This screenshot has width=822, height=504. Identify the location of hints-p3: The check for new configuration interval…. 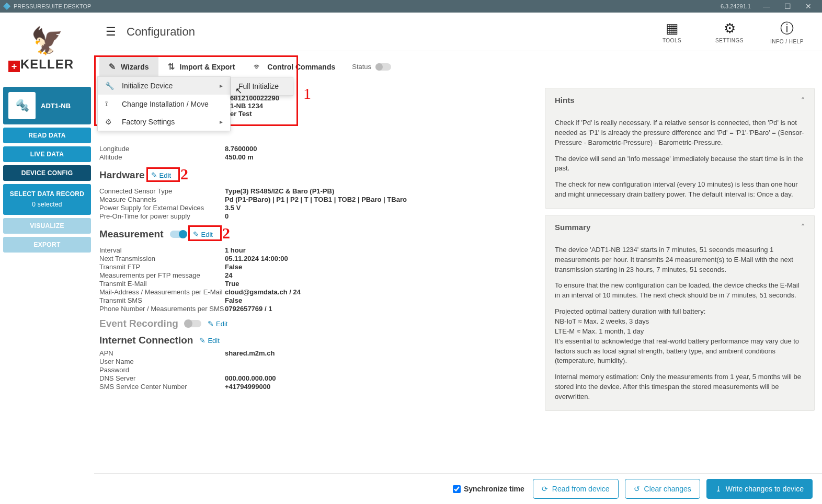
(680, 190).